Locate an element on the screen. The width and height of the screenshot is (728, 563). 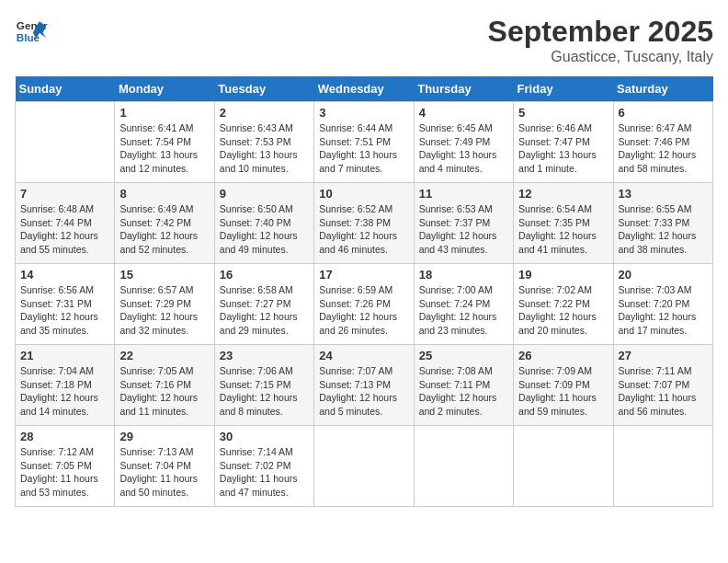
day-info: Sunrise: 6:58 AMSunset: 7:27 PMDaylight:… is located at coordinates (265, 311).